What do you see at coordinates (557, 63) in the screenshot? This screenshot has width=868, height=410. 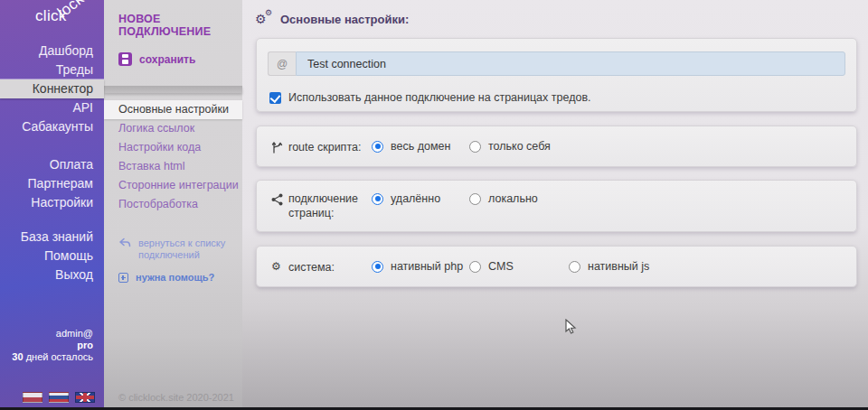 I see `connection-name-row: @` at bounding box center [557, 63].